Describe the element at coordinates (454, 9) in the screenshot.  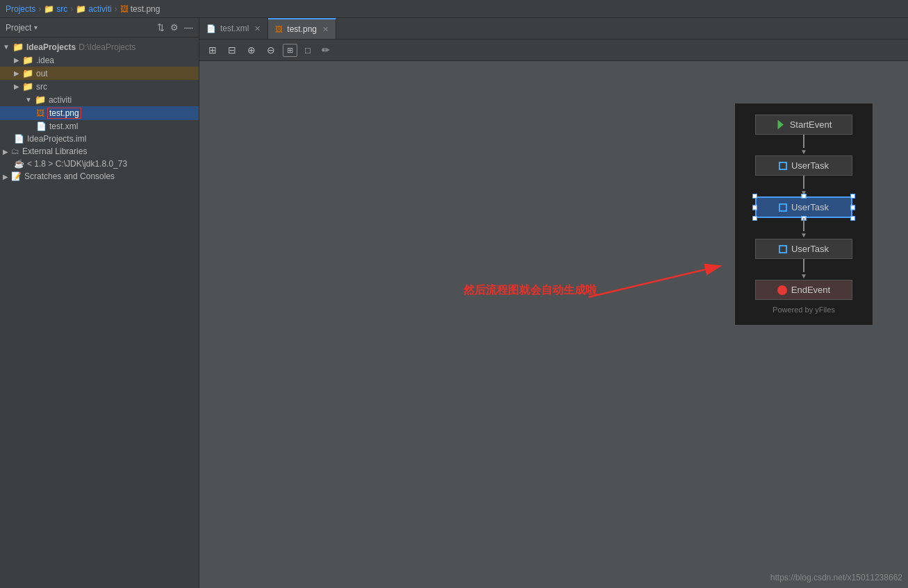
I see `title-bar: Projects › 📁 src › 📁 activiti › 🖼 test.p…` at that location.